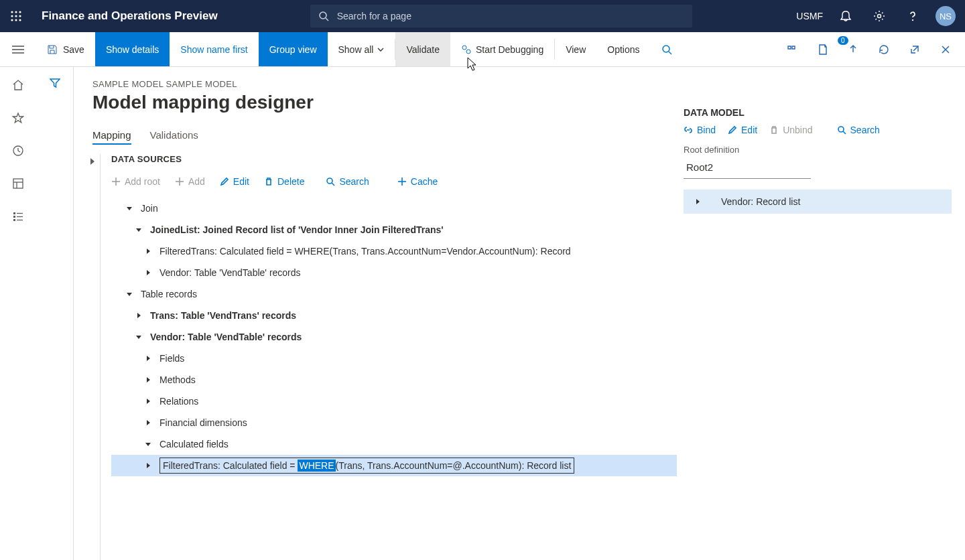  I want to click on selected-formula: FilteredTrans: Calculated field = WHERE(…, so click(367, 466).